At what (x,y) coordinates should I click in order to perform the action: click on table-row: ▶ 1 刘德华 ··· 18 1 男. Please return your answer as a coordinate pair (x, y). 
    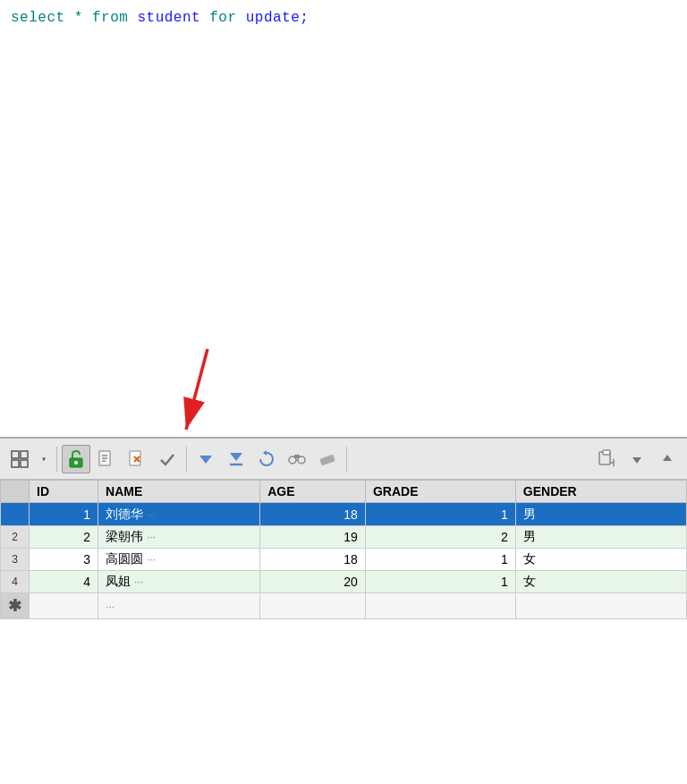
    Looking at the image, I should click on (344, 515).